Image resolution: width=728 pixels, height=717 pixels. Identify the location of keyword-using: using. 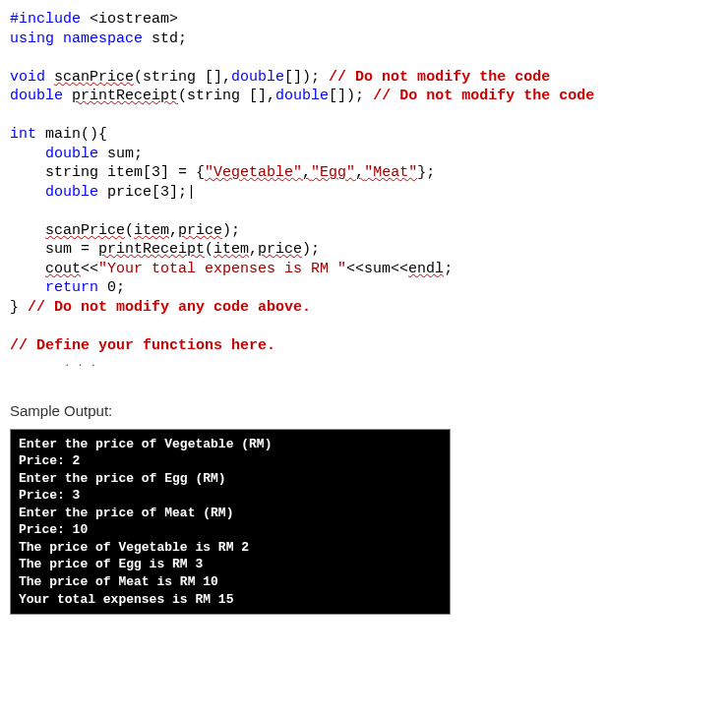
(31, 39).